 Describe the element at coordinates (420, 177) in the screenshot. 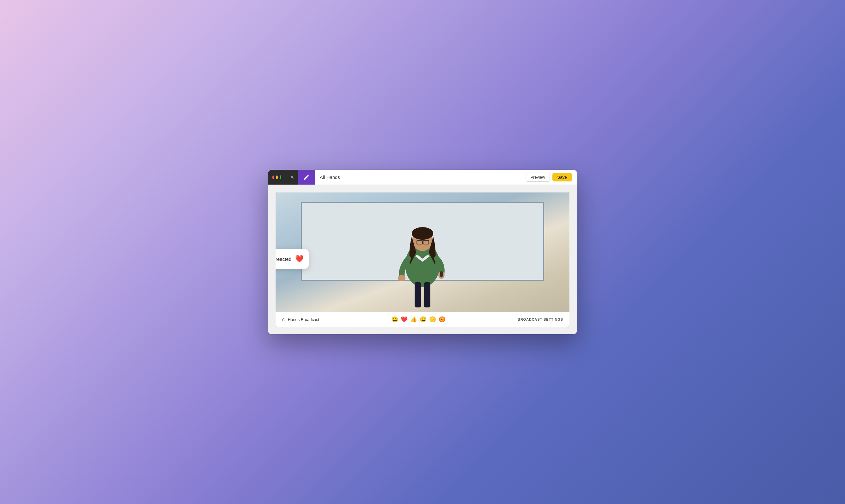

I see `page-title: All Hands` at that location.